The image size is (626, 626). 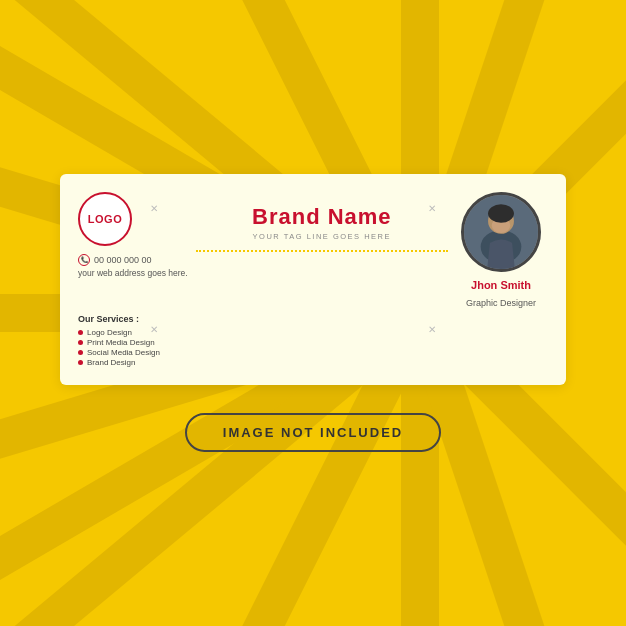 I want to click on person-title: Graphic Designer, so click(x=501, y=303).